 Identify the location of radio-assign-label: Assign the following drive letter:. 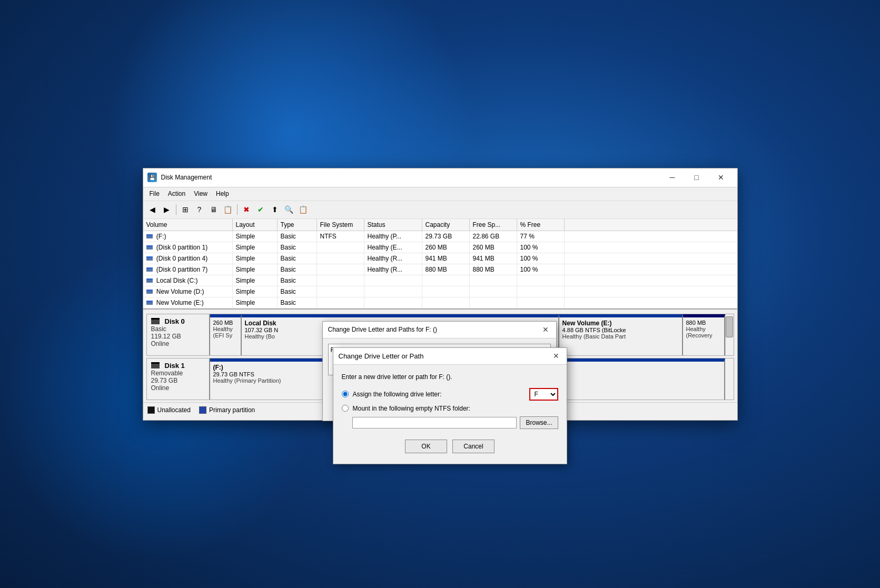
(439, 394).